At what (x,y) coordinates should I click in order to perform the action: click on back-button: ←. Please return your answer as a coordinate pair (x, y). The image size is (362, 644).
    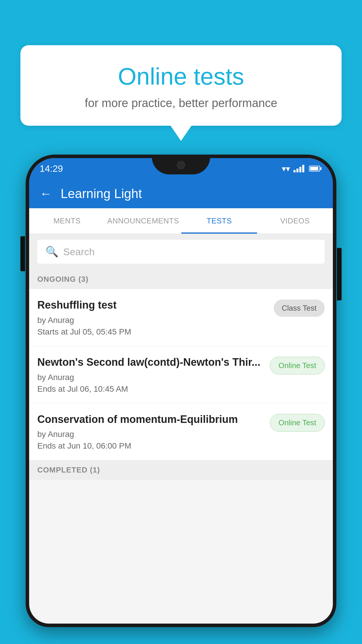
    Looking at the image, I should click on (46, 194).